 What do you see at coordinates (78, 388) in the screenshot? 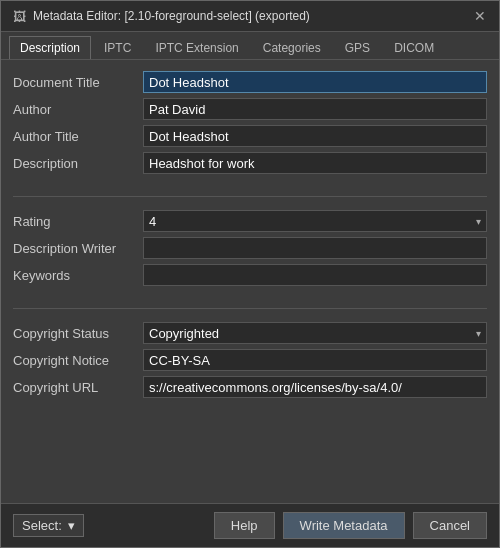
I see `copyright-url-label: Copyright URL` at bounding box center [78, 388].